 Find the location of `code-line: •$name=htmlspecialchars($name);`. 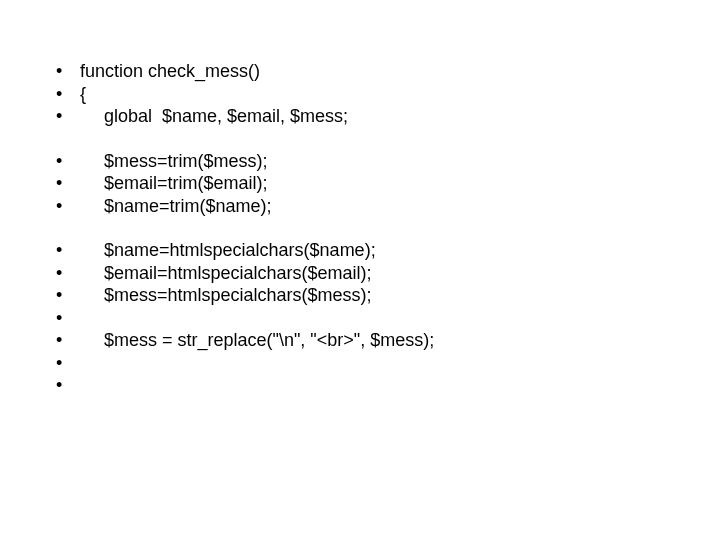

code-line: •$name=htmlspecialchars($name); is located at coordinates (368, 250).